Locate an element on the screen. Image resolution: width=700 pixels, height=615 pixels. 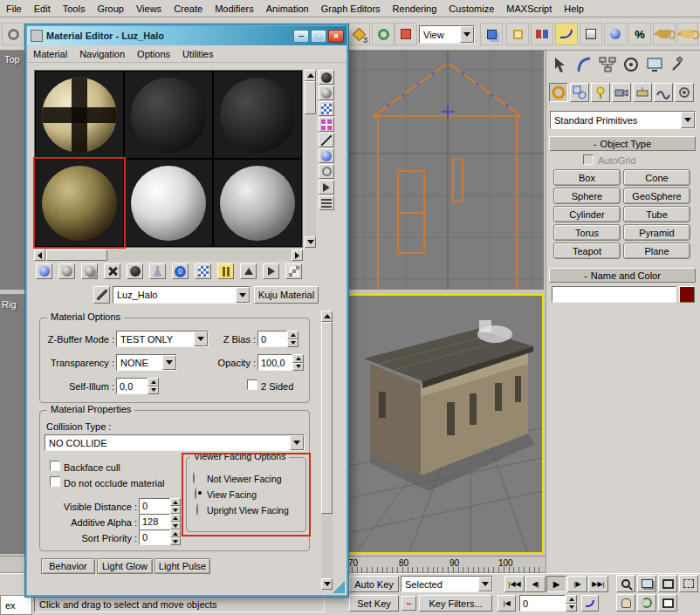
tab-display is located at coordinates (655, 65).